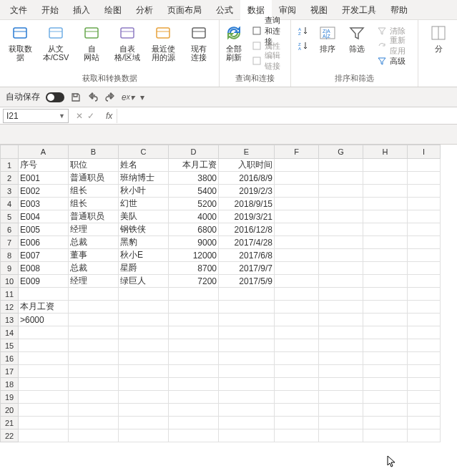 The image size is (457, 476). I want to click on cell: E002, so click(44, 191).